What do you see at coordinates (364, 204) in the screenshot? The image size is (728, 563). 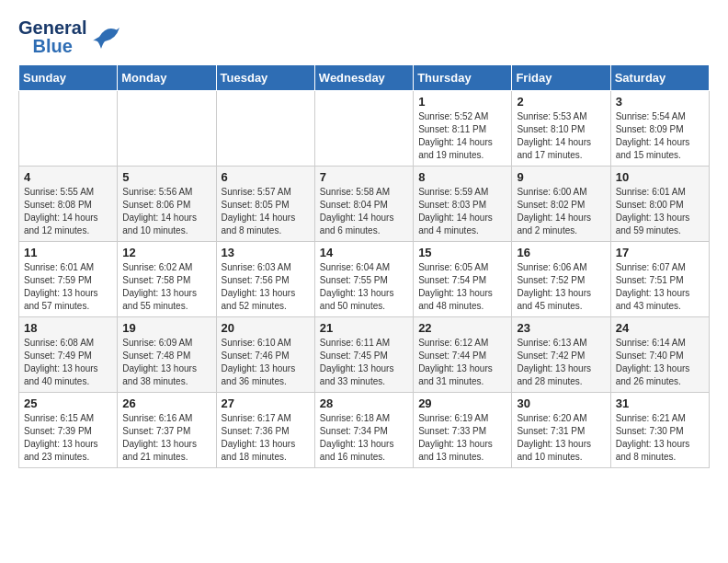 I see `calendar-cell: 7Sunrise: 5:58 AM Sunset: 8:04 PM Daylig…` at bounding box center [364, 204].